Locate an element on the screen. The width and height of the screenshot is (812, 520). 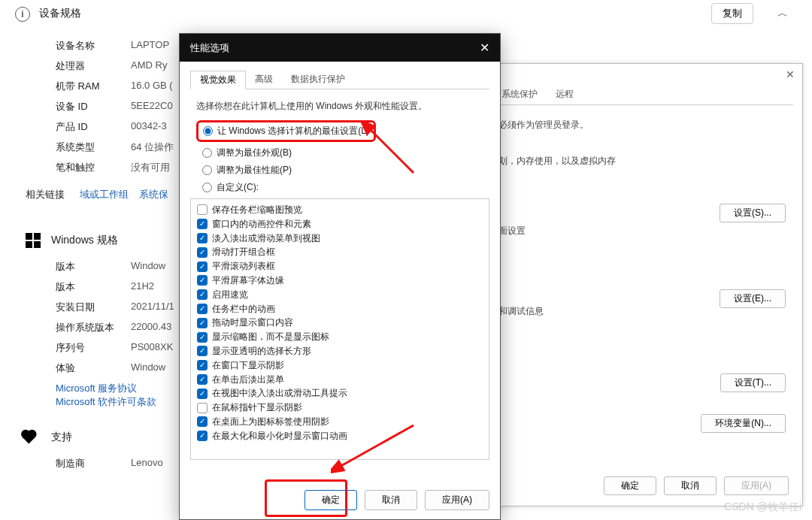
sysprops-perf-note: 处理器计划，内存使用，以及虚拟内存 is located at coordinates (624, 161).